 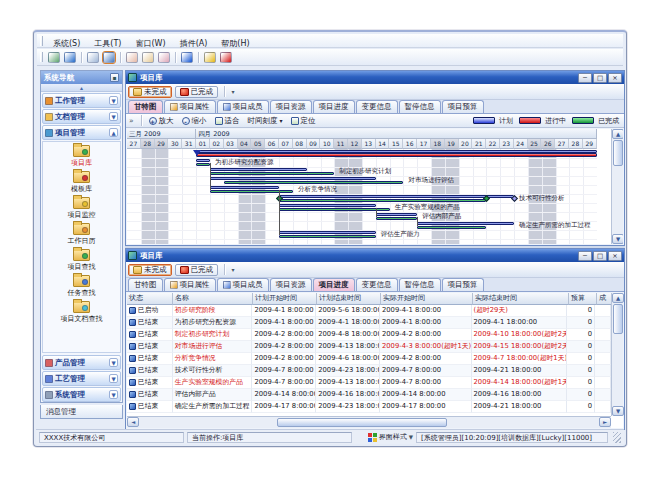 What do you see at coordinates (194, 121) in the screenshot?
I see `tool-zoom-out-icon: -缩小` at bounding box center [194, 121].